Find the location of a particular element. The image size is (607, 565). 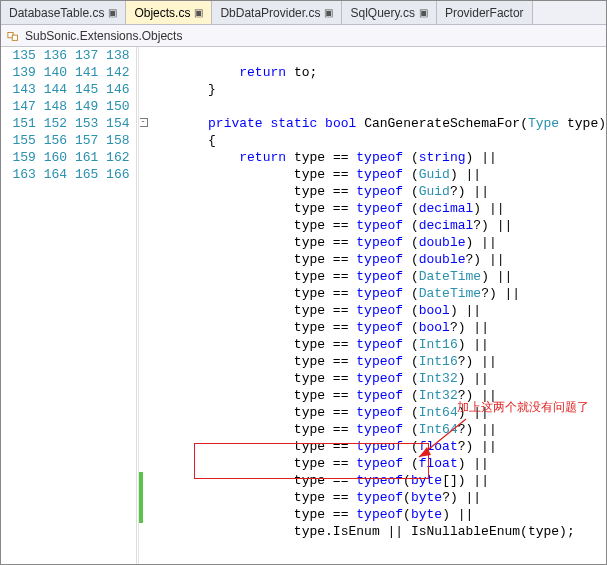

breadcrumb: SubSonic.Extensions.Objects is located at coordinates (304, 36).